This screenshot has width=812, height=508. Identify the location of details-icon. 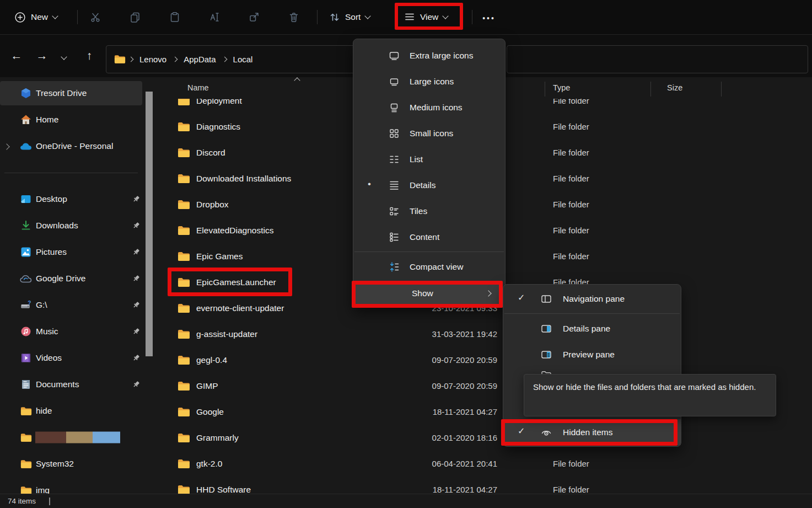
(394, 185).